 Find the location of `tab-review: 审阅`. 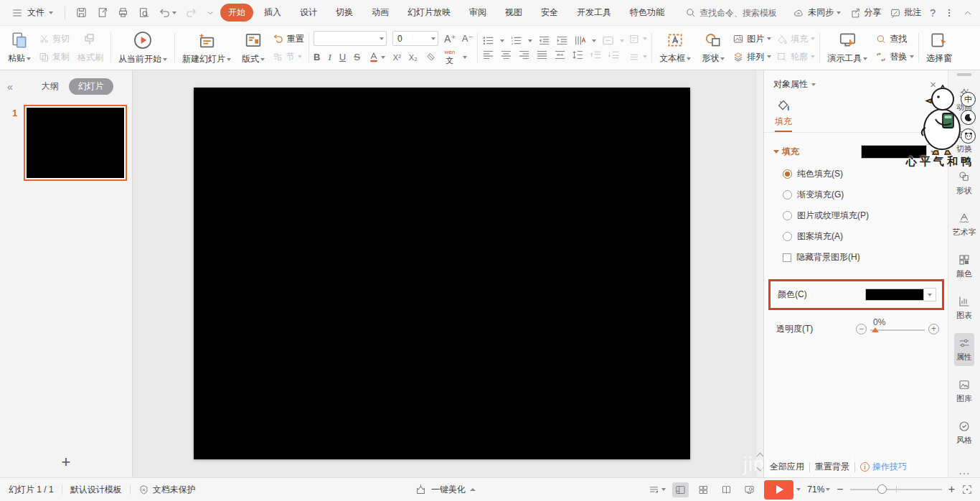

tab-review: 审阅 is located at coordinates (478, 13).